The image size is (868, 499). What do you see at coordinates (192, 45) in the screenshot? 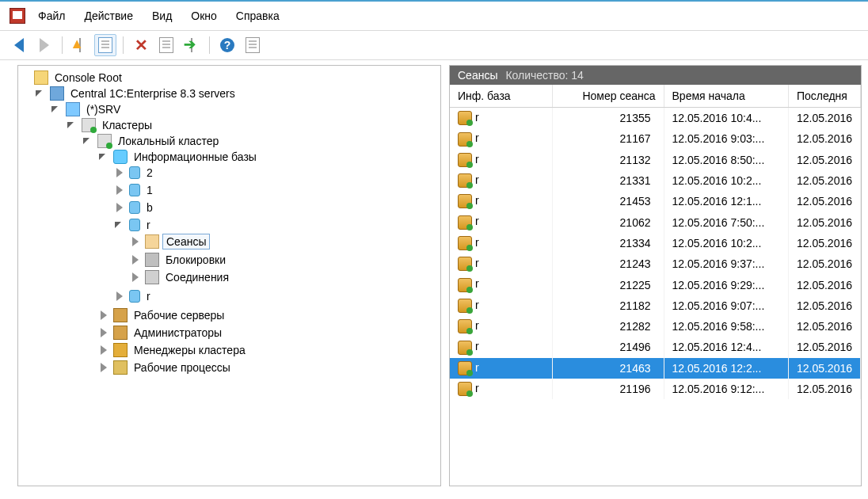
I see `export-button: ➔` at bounding box center [192, 45].